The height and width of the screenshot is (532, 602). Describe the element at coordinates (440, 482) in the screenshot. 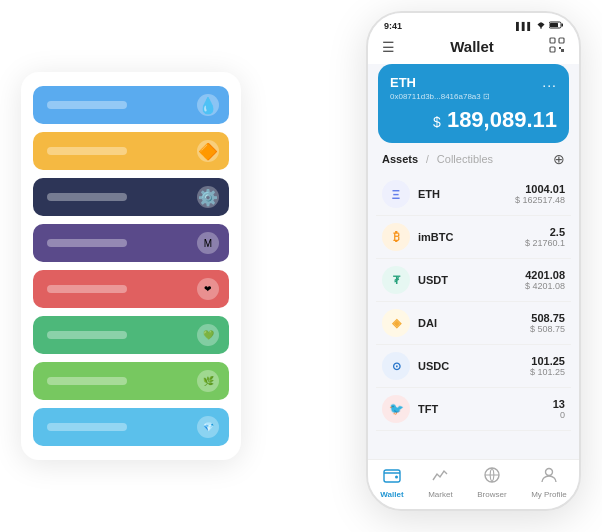

I see `nav-market: Market` at that location.